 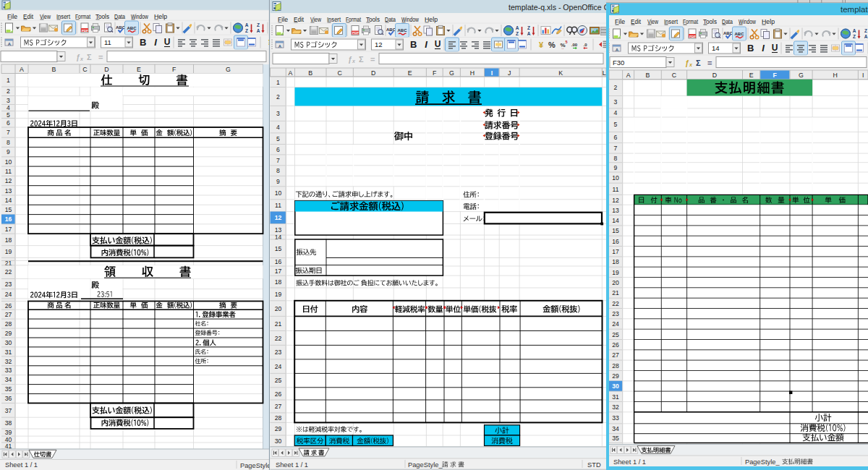 What do you see at coordinates (174, 69) in the screenshot?
I see `svg-text: F` at bounding box center [174, 69].